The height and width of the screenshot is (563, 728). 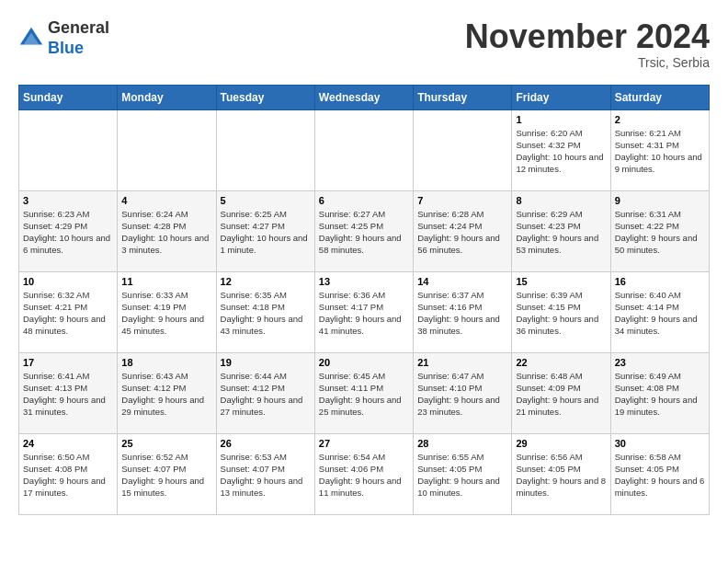 I want to click on day-info: Sunrise: 6:23 AM Sunset: 4:29 PM Dayligh…, so click(x=68, y=232).